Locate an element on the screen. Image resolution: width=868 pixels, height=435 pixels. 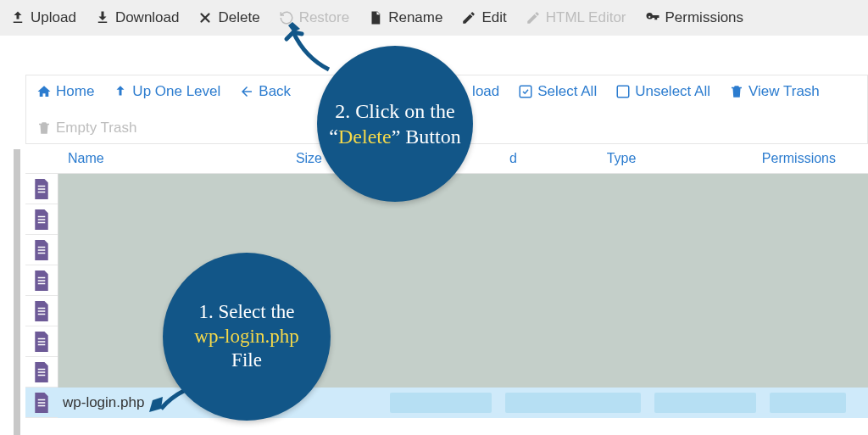
callout-text: File is located at coordinates (247, 360).